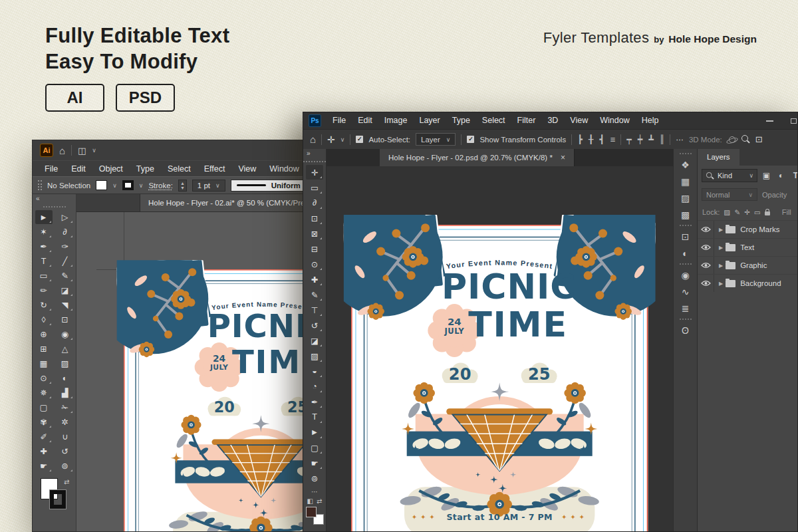 Image resolution: width=798 pixels, height=532 pixels. Describe the element at coordinates (315, 356) in the screenshot. I see `ps-tool-gradient: ▨` at that location.